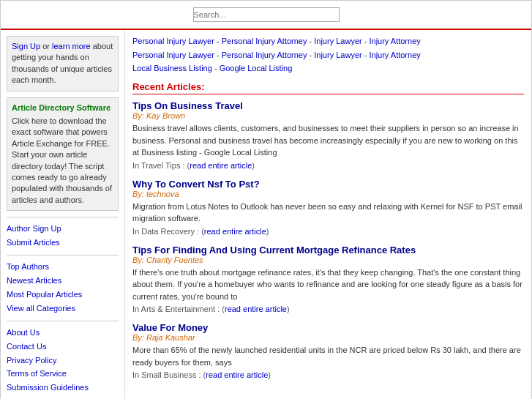 This screenshot has width=532, height=399. Describe the element at coordinates (328, 231) in the screenshot. I see `article-1-category: In Data Recovery : (read entire article)` at that location.